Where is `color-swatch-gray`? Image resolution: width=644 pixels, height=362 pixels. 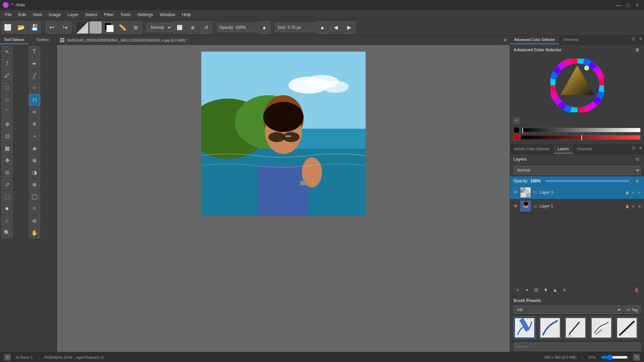
color-swatch-gray is located at coordinates (96, 27).